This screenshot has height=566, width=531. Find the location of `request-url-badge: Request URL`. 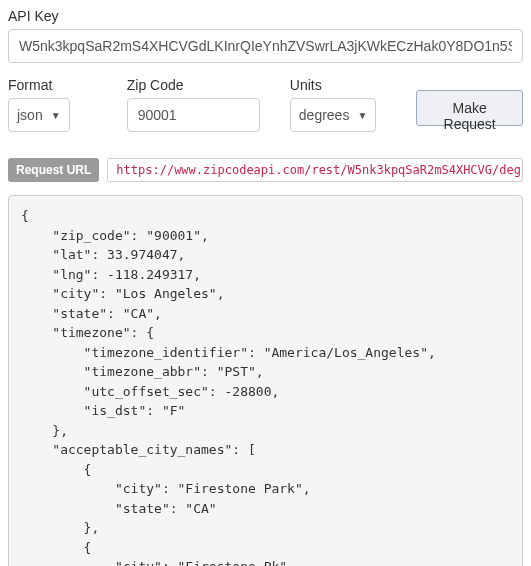

request-url-badge: Request URL is located at coordinates (54, 170).